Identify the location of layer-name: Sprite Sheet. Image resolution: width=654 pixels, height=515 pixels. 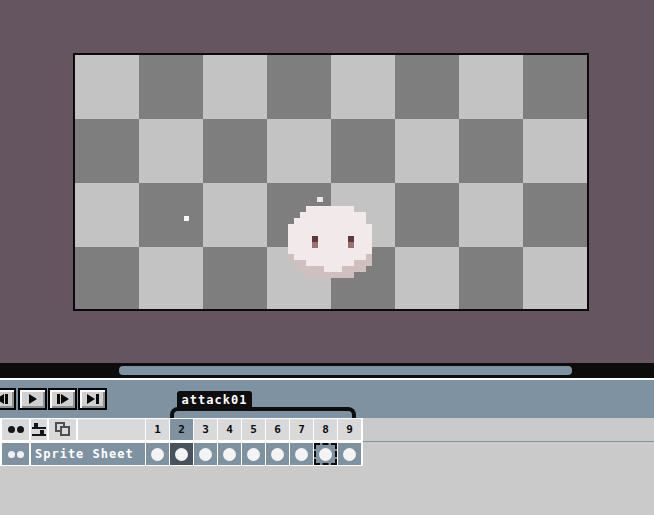
(88, 454).